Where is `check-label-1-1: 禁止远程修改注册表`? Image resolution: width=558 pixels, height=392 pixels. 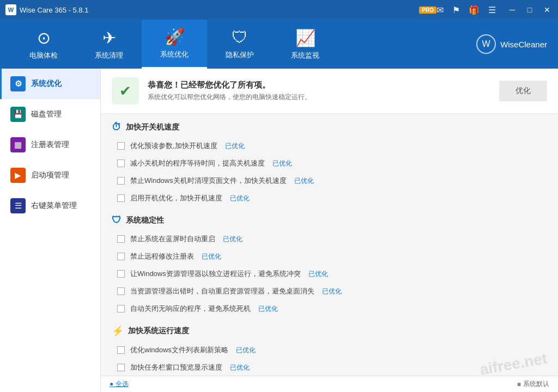
check-label-1-1: 禁止远程修改注册表 is located at coordinates (162, 256).